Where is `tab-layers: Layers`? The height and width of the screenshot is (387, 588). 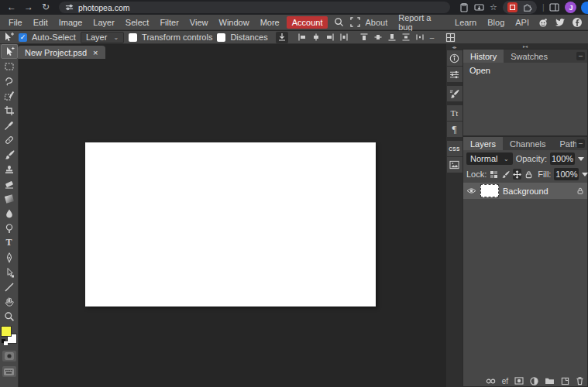 tab-layers: Layers is located at coordinates (483, 144).